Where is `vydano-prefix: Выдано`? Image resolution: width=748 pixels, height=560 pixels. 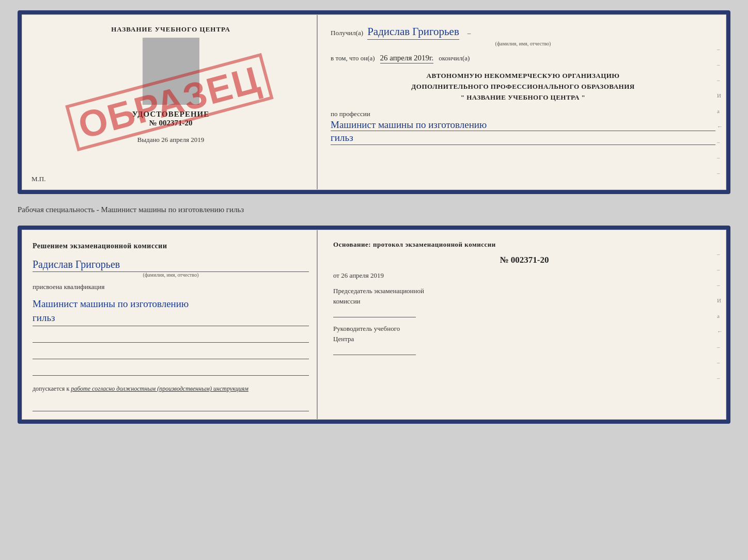
vydano-prefix: Выдано is located at coordinates (149, 139).